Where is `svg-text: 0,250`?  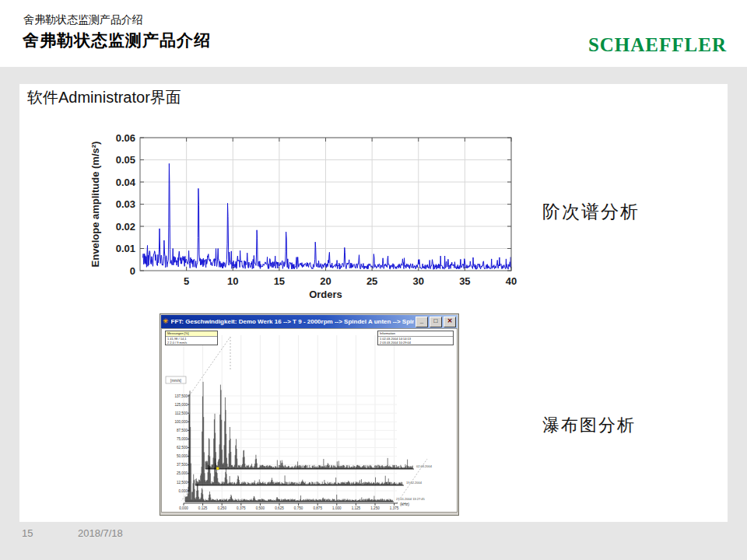
svg-text: 0,250 is located at coordinates (222, 509).